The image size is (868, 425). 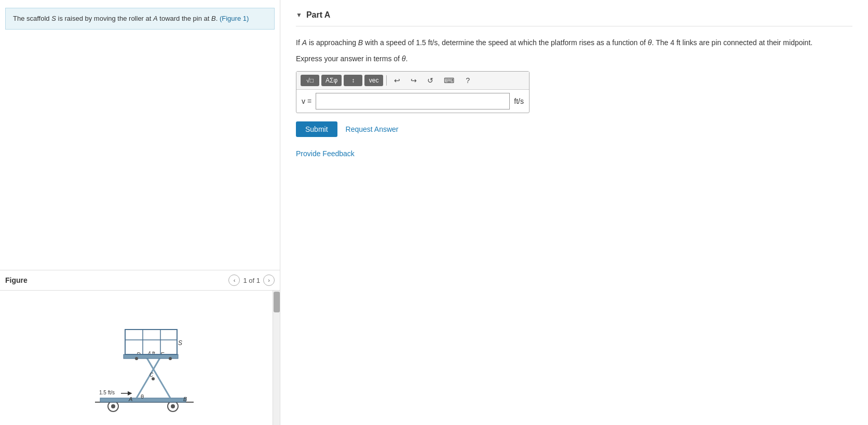 I want to click on math-toolbar: √□ ΑΣφ ↕ vec ↩ ↪ ↺ ⌨ ?, so click(x=413, y=81).